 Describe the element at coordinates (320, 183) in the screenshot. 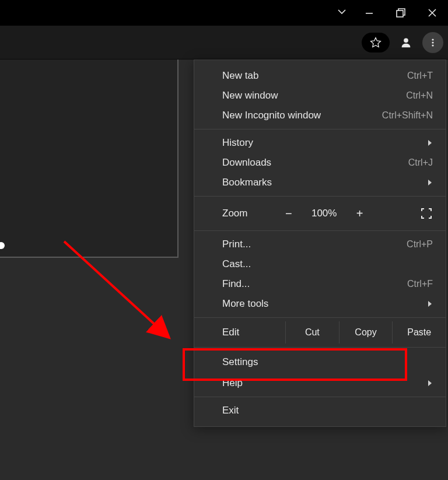

I see `menu-item-bookmarks: Bookmarks` at that location.